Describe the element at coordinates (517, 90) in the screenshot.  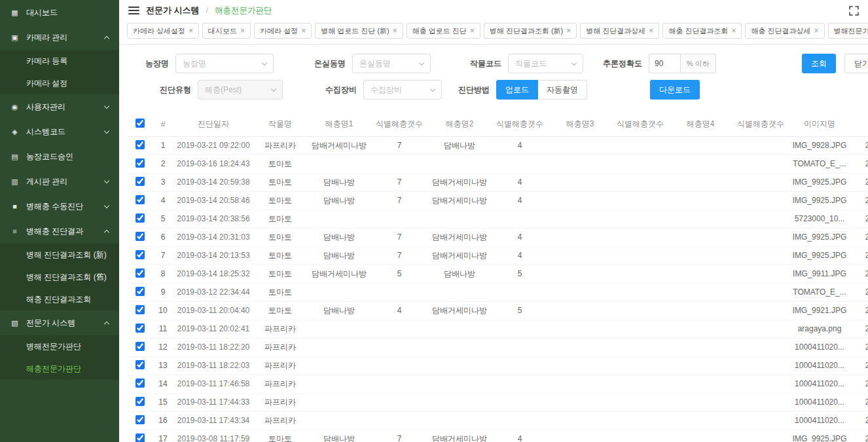
I see `method-upload-button: 업로드` at that location.